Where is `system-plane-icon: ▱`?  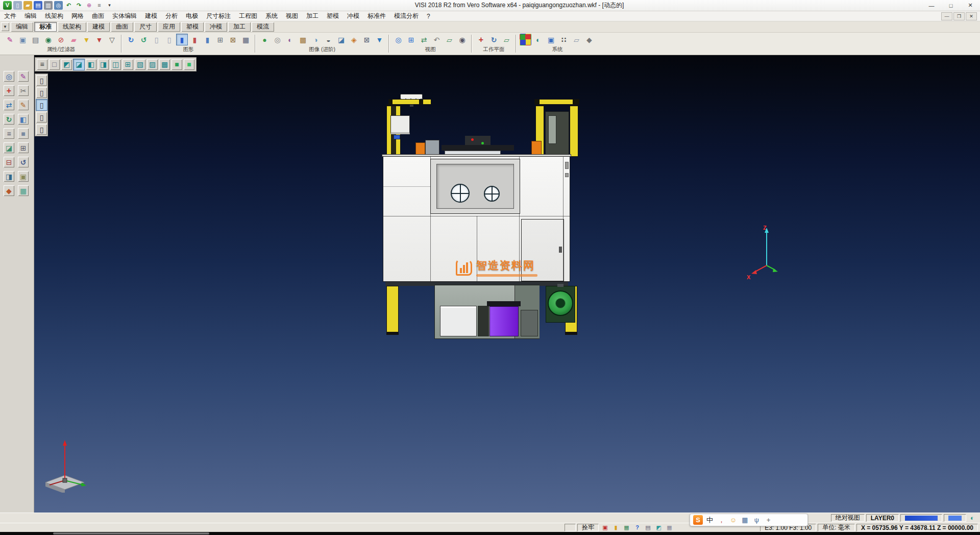 system-plane-icon: ▱ is located at coordinates (577, 40).